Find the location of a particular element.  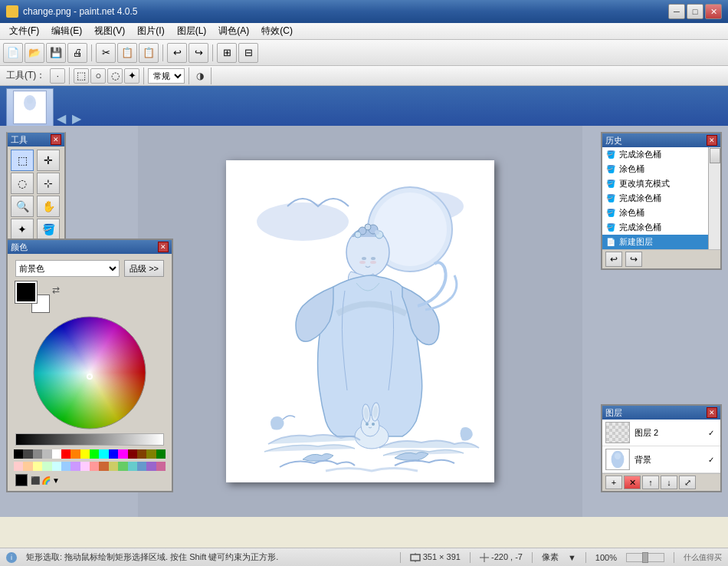

tool-magic-wand: ✦ is located at coordinates (22, 229).